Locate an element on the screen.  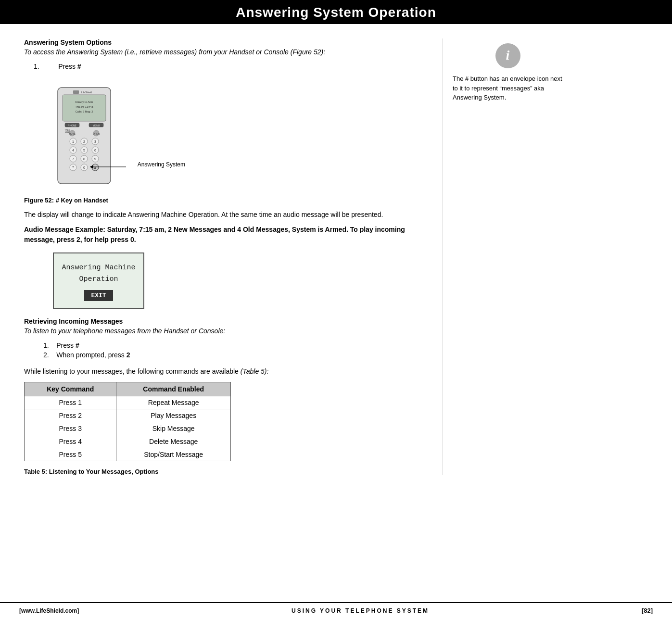
svg-text: 3 is located at coordinates (95, 141).